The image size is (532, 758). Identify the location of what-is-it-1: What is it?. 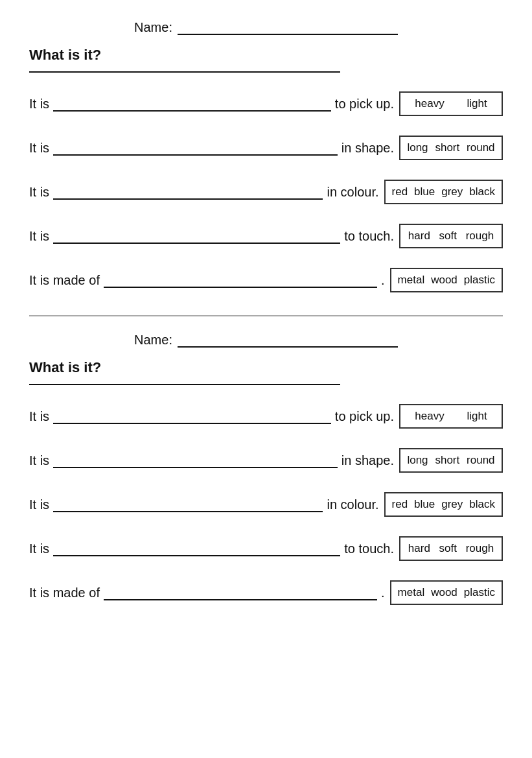
(266, 55).